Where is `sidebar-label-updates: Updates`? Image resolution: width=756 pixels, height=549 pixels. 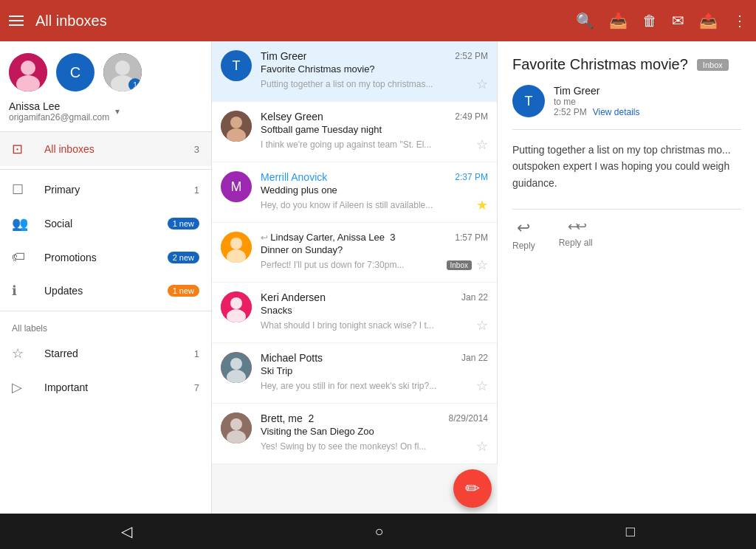 sidebar-label-updates: Updates is located at coordinates (106, 291).